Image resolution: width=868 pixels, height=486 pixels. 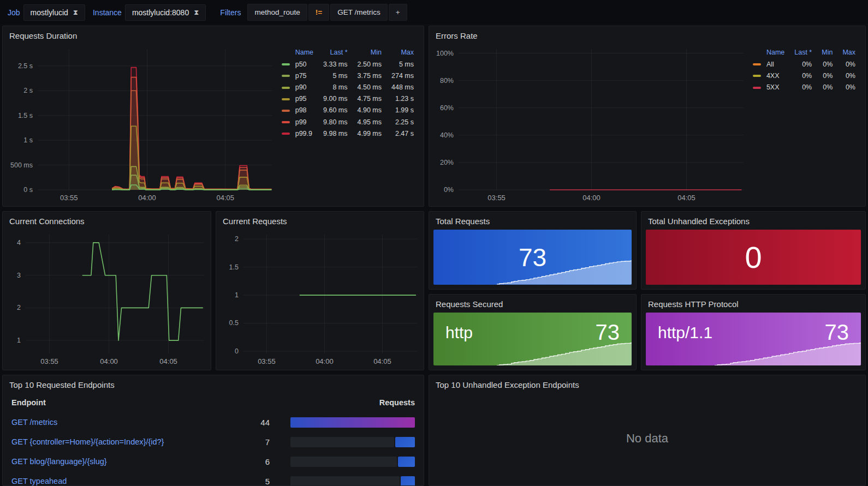 I want to click on legend-stat-max: 448 ms, so click(x=397, y=87).